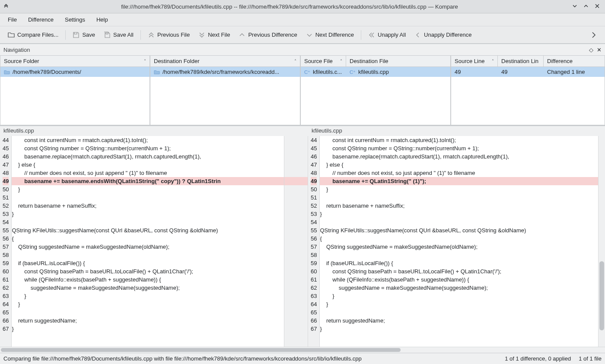 This screenshot has width=605, height=364. What do you see at coordinates (574, 72) in the screenshot?
I see `difference-value: Changed 1 line` at bounding box center [574, 72].